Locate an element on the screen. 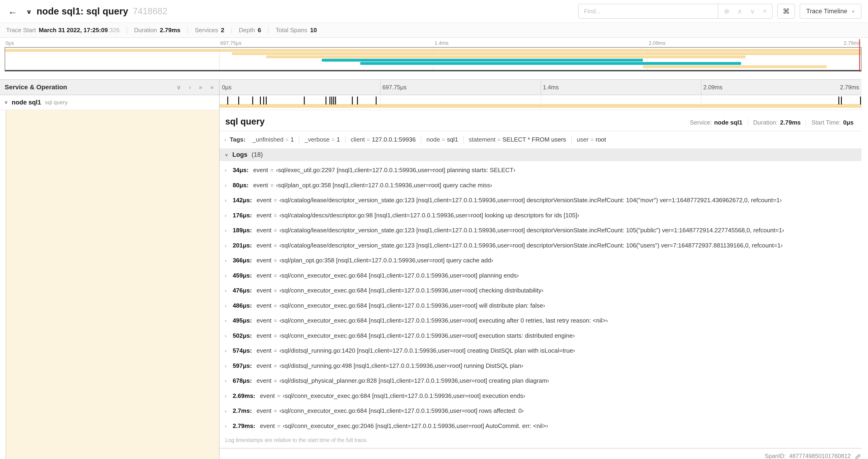 The image size is (868, 459). log-row: › 80μs: event=‹sql/plan_opt.go:358 [nsql… is located at coordinates (541, 185).